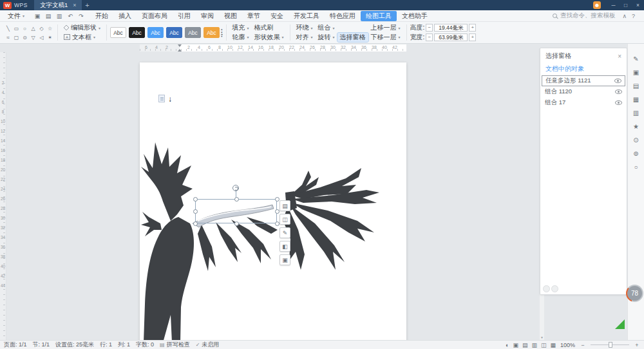 Image resolution: width=644 pixels, height=349 pixels. Describe the element at coordinates (638, 5) in the screenshot. I see `close-button: ×` at that location.